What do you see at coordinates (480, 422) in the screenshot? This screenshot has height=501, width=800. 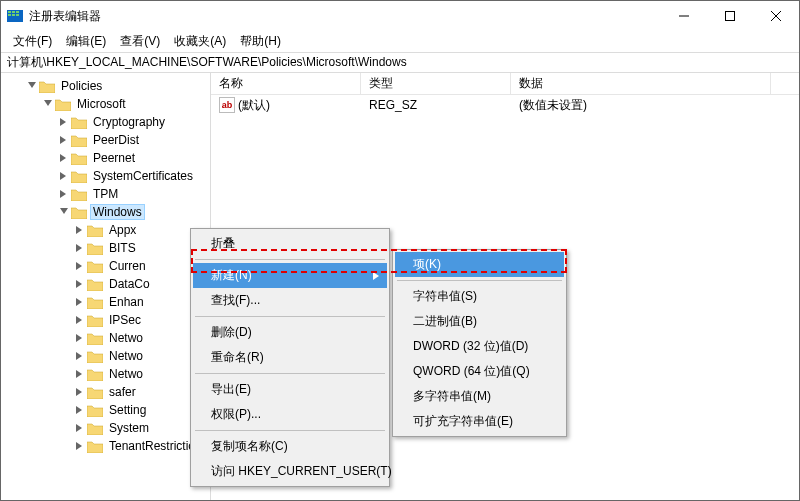 I see `submenu-item-expandstring: 可扩充字符串值(E)` at bounding box center [480, 422].